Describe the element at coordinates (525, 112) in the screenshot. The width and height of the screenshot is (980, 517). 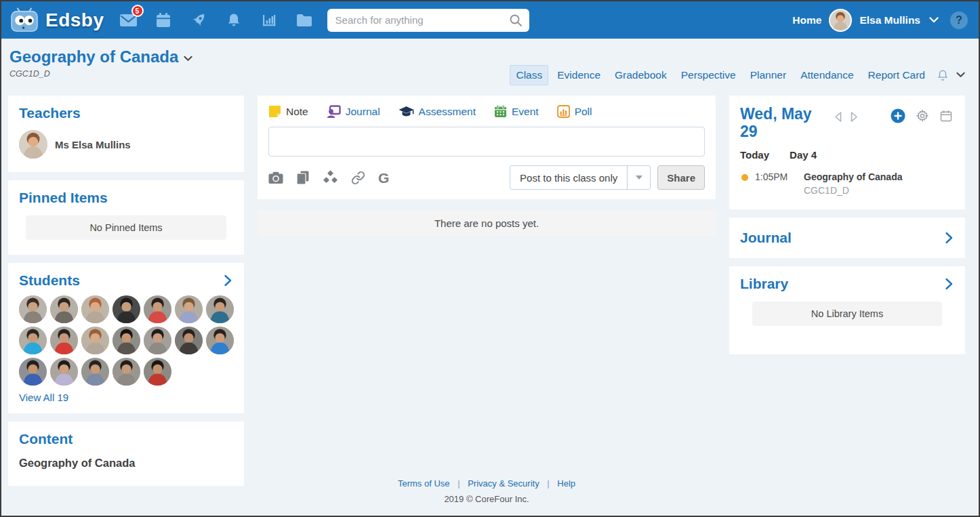
I see `composer-tab-label: Event` at that location.